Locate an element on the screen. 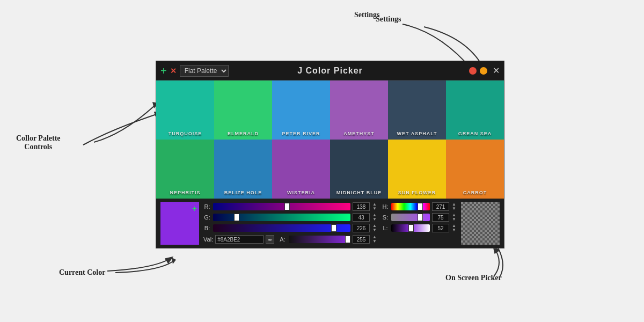 The width and height of the screenshot is (644, 322). hue-down-arrow: ▼ is located at coordinates (454, 209).